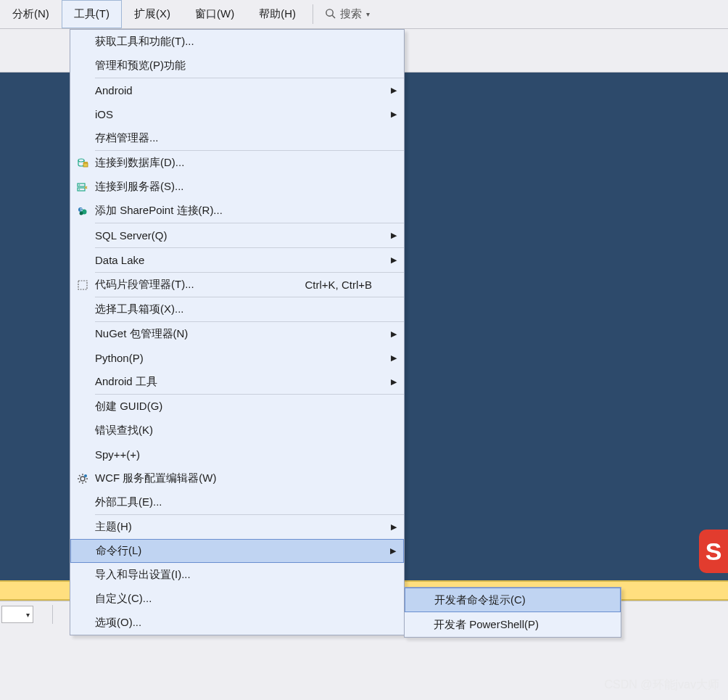 The height and width of the screenshot is (700, 728). Describe the element at coordinates (351, 15) in the screenshot. I see `search-label: 搜索` at that location.